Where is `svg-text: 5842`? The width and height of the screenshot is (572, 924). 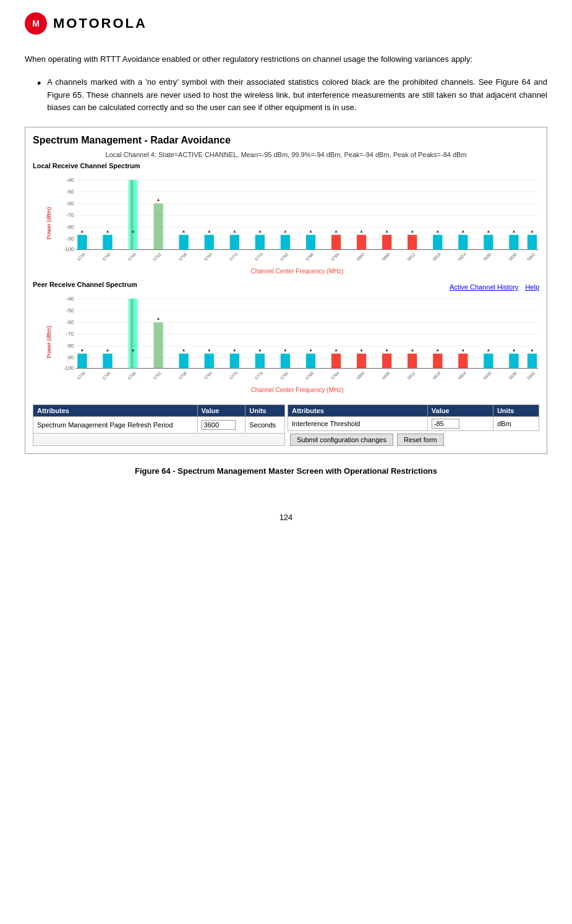 svg-text: 5842 is located at coordinates (531, 257).